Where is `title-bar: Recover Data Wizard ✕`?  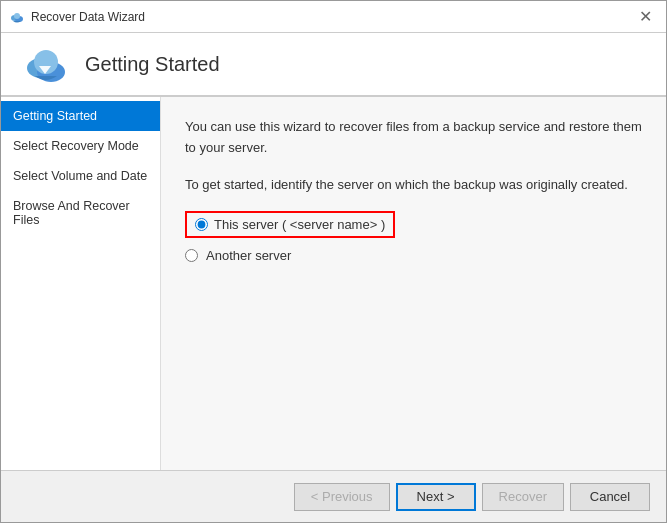
title-bar: Recover Data Wizard ✕ is located at coordinates (334, 17).